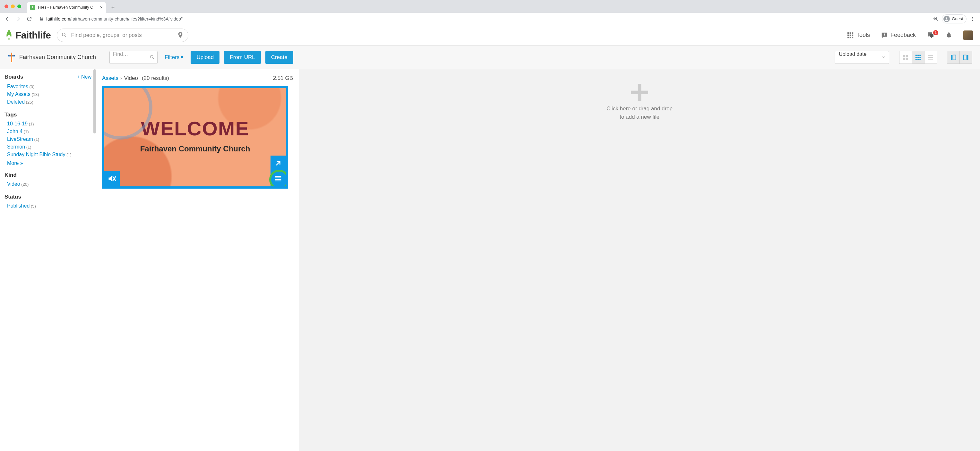  What do you see at coordinates (918, 57) in the screenshot?
I see `view-small-grid-button` at bounding box center [918, 57].